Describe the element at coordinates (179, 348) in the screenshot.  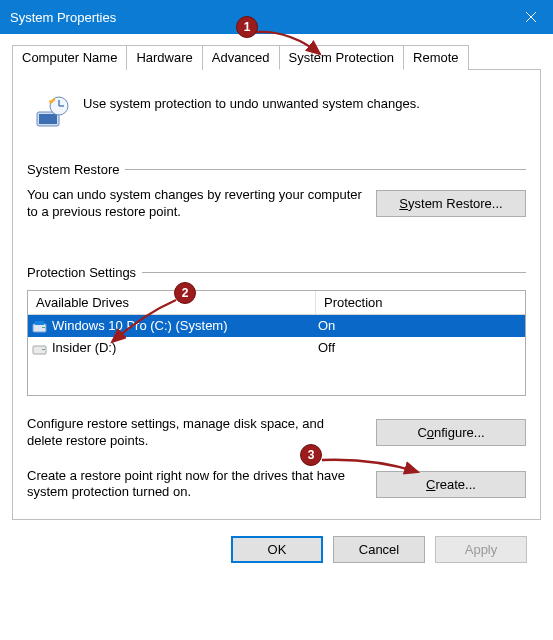
I see `drive-name: Insider (D:)` at that location.